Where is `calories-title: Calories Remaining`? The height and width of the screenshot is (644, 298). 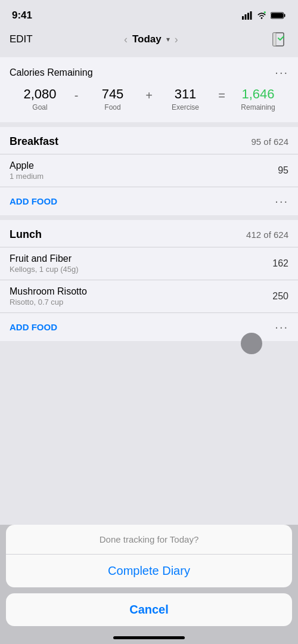
calories-title: Calories Remaining is located at coordinates (51, 73).